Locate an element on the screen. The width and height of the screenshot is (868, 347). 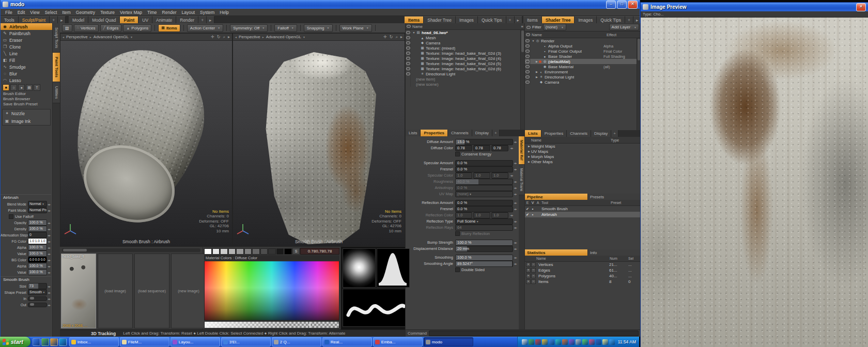
work-plane-menu: Work Plane▼ is located at coordinates (355, 28).